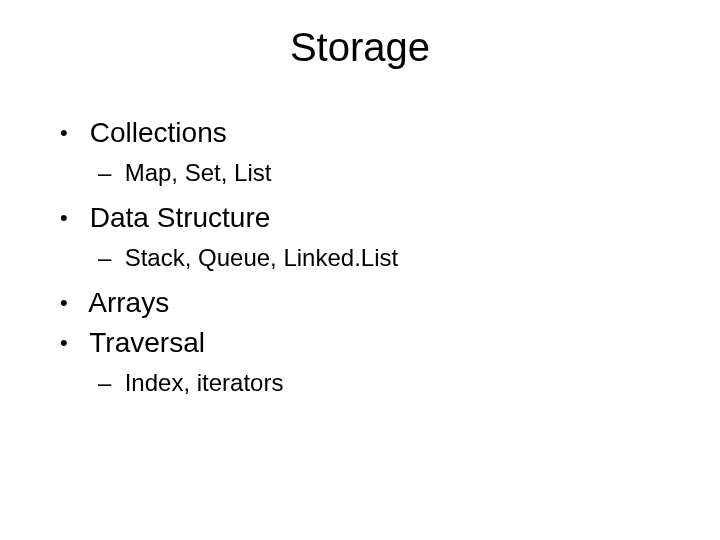  What do you see at coordinates (128, 302) in the screenshot?
I see `bullet-label: Arrays` at bounding box center [128, 302].